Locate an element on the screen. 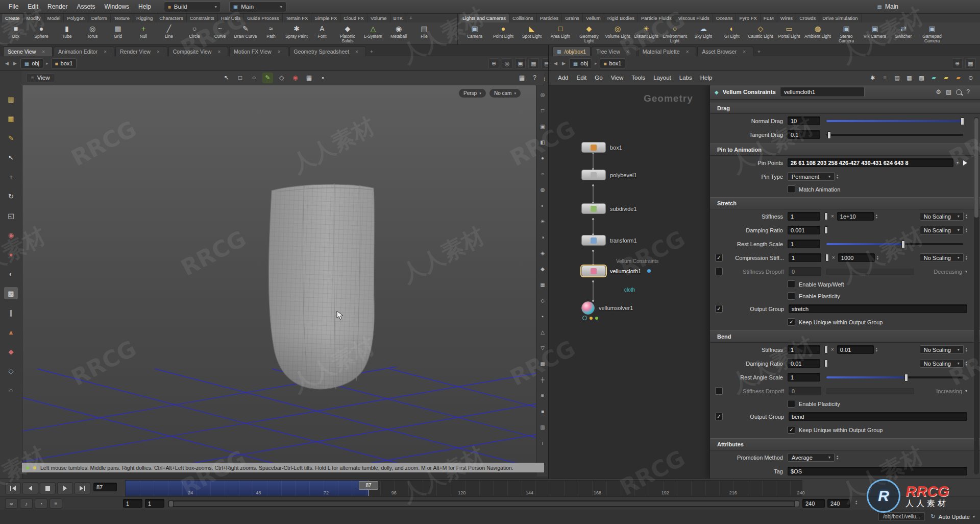 The image size is (980, 524). add-pane-tab-button: + is located at coordinates (372, 52).